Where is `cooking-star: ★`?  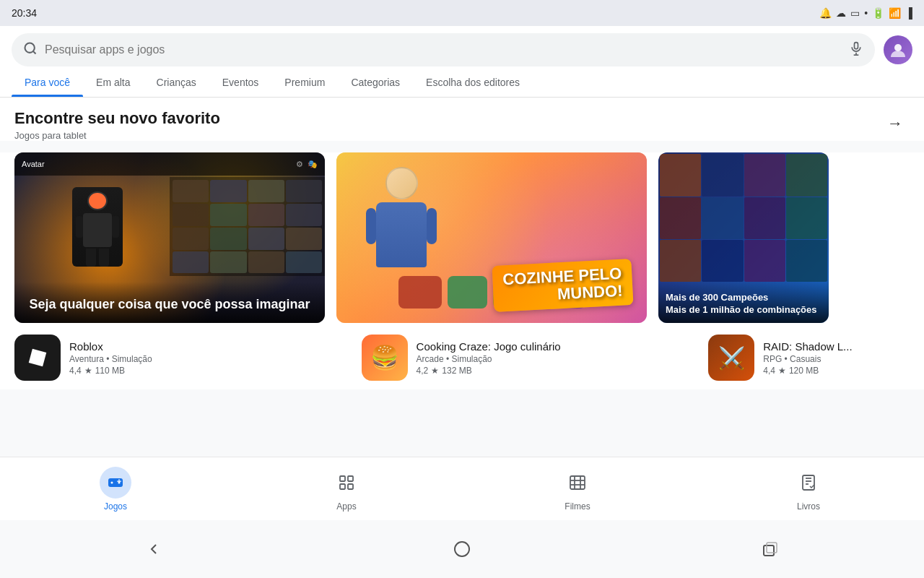
cooking-star: ★ is located at coordinates (435, 371).